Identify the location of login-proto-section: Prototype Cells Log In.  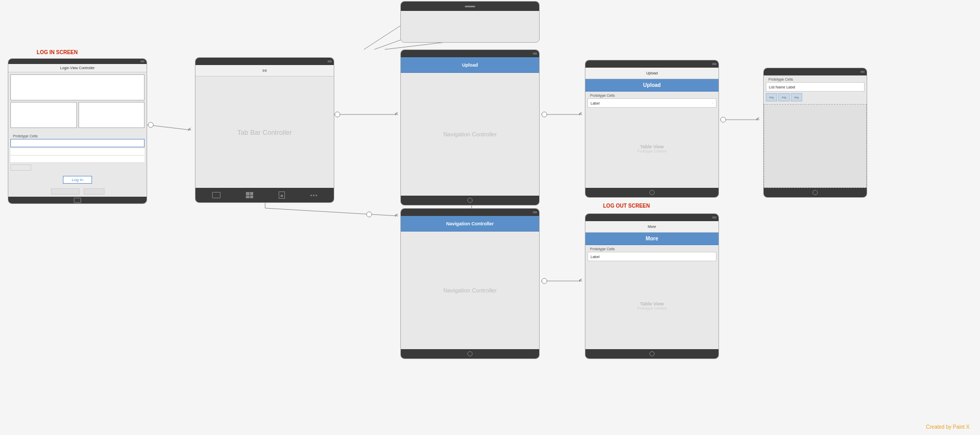
(77, 159).